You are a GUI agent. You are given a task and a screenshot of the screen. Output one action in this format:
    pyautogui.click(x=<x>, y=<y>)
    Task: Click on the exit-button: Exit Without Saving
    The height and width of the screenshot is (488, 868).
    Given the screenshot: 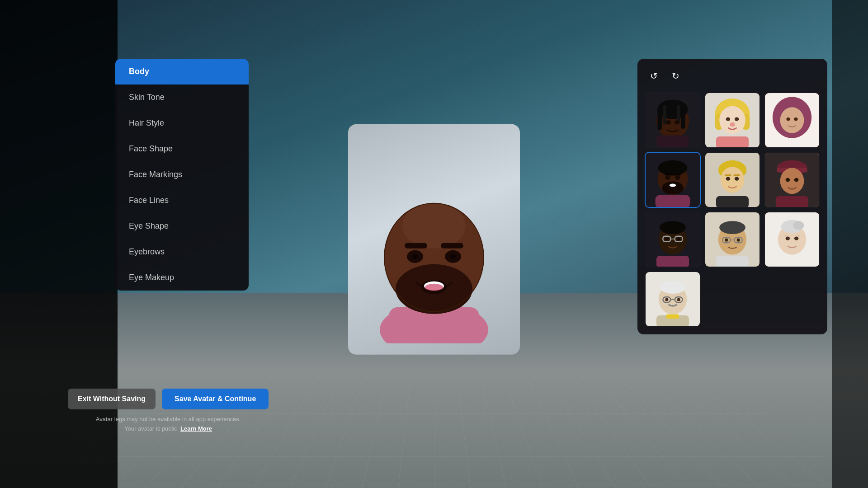 What is the action you would take?
    pyautogui.click(x=112, y=399)
    